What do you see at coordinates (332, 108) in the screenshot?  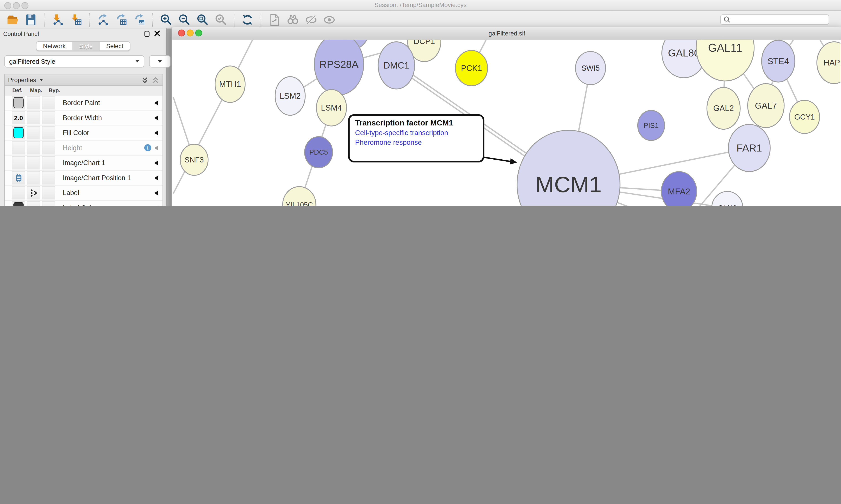 I see `network-node-lsm4: LSM4` at bounding box center [332, 108].